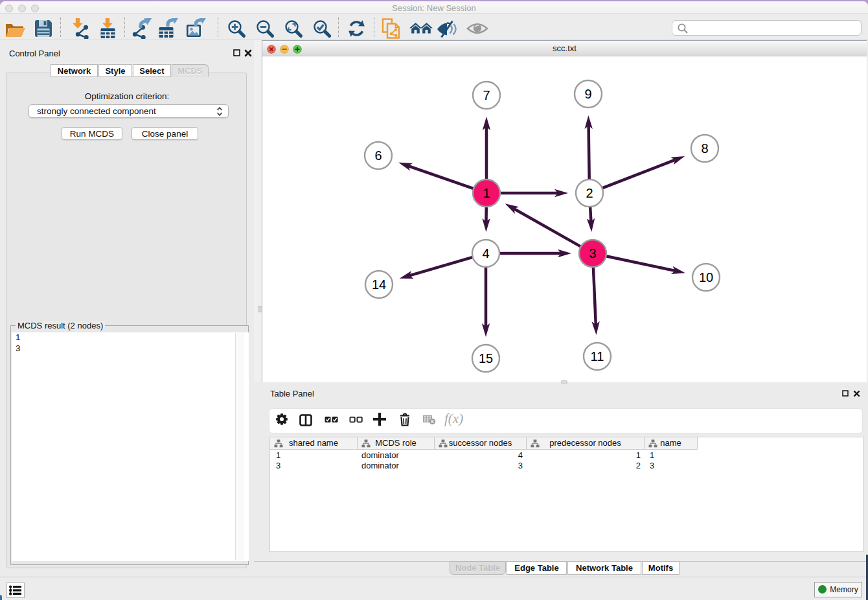 This screenshot has height=600, width=868. What do you see at coordinates (486, 193) in the screenshot?
I see `svg-text: 1` at bounding box center [486, 193].